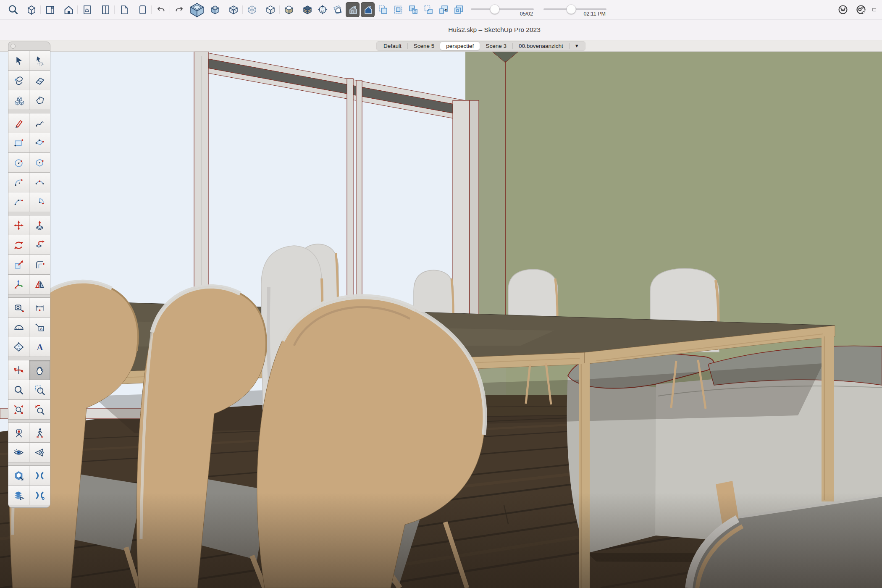  I want to click on text-tool: A, so click(39, 327).